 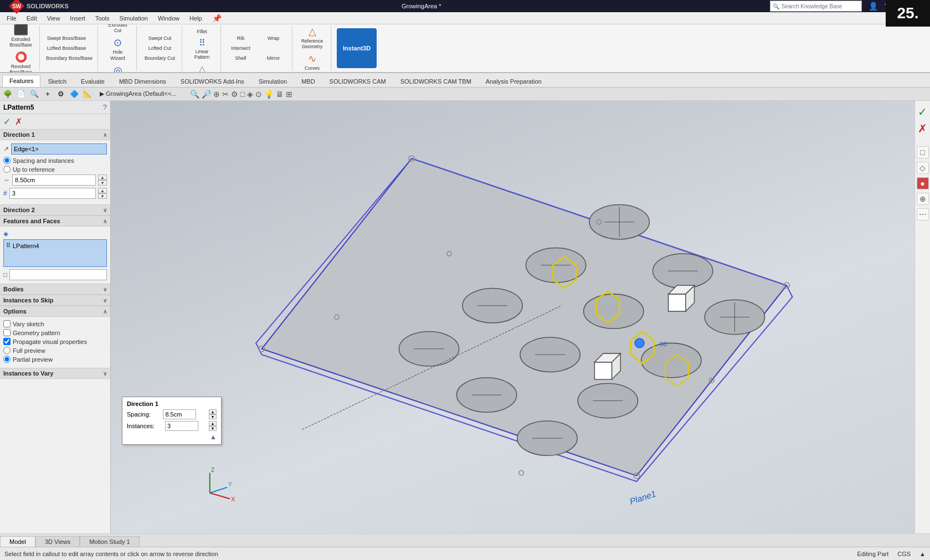 I want to click on search-input, so click(x=820, y=7).